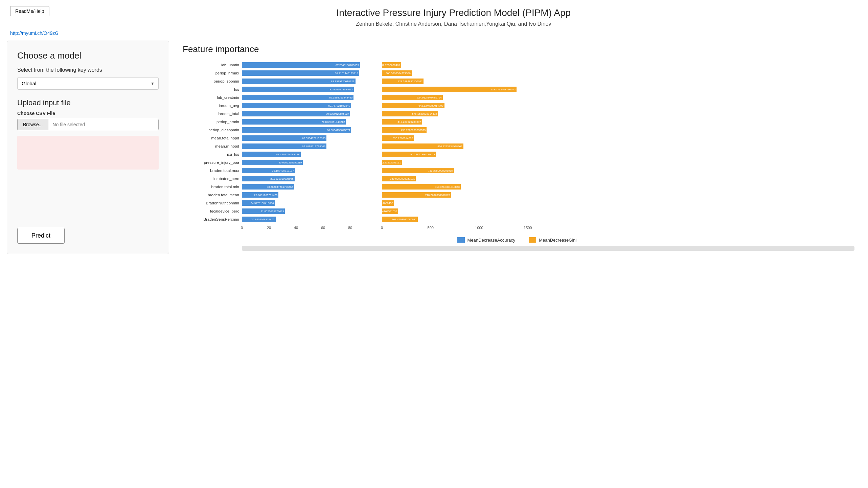 The image size is (868, 488). What do you see at coordinates (402, 122) in the screenshot?
I see `orange-bar: 412.287025784537` at bounding box center [402, 122].